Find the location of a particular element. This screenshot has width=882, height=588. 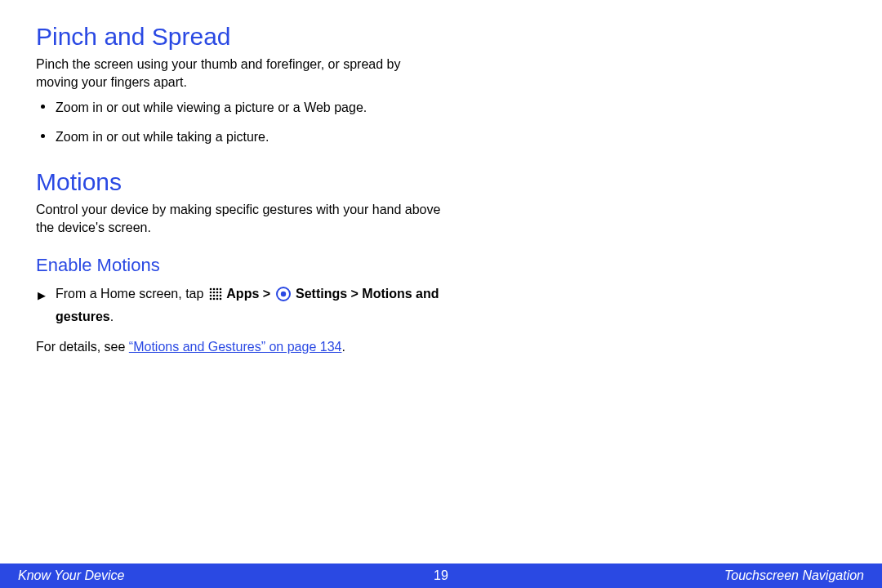

motions-intro: Control your device by making specific g… is located at coordinates (240, 219).